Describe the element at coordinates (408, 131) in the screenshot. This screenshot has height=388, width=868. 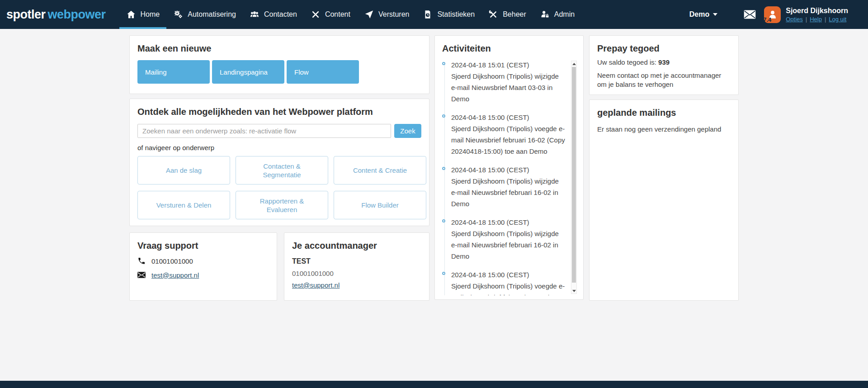
I see `search-button: Zoek` at that location.